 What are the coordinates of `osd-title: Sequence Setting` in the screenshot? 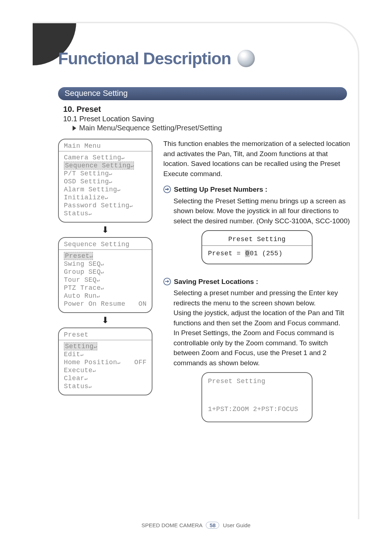 It's located at (105, 244).